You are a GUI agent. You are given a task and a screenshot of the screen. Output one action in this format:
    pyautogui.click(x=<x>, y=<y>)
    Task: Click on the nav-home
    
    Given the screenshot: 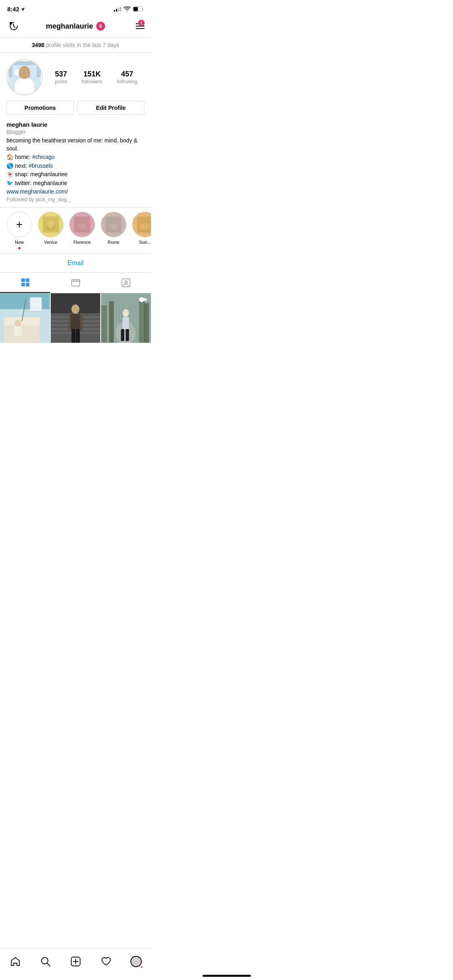 What is the action you would take?
    pyautogui.click(x=15, y=961)
    